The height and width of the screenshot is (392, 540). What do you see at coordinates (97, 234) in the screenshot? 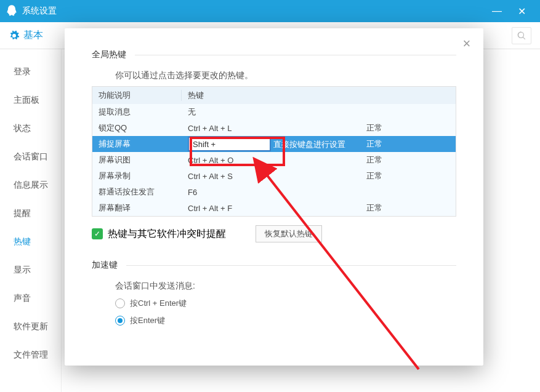
I see `conflict-checkbox: ✓` at bounding box center [97, 234].